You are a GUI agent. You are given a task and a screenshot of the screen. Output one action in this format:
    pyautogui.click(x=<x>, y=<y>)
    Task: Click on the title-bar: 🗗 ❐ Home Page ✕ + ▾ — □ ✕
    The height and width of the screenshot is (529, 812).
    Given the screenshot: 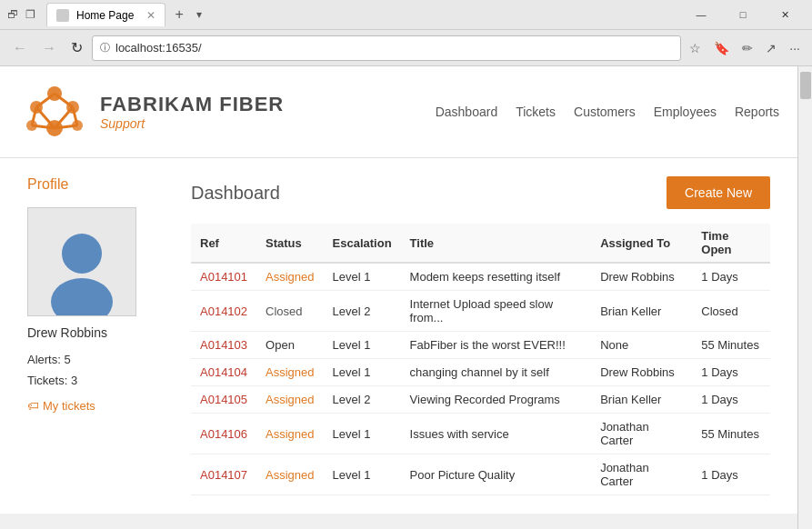 What is the action you would take?
    pyautogui.click(x=406, y=15)
    